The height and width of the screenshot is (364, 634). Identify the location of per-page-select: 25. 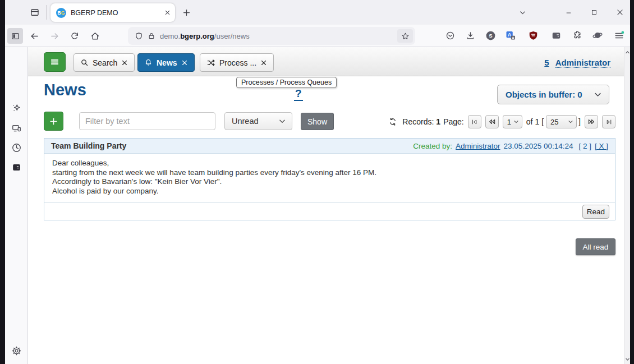
(561, 122).